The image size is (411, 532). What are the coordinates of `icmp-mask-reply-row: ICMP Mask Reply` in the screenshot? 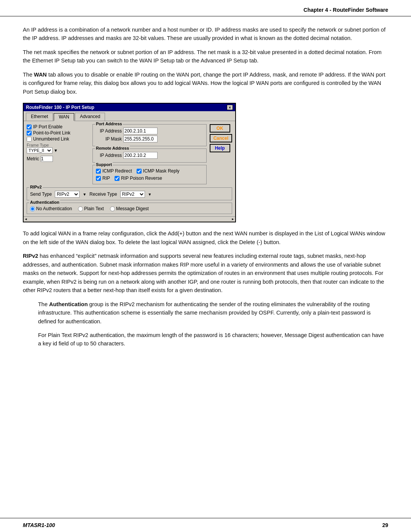 It's located at (158, 171).